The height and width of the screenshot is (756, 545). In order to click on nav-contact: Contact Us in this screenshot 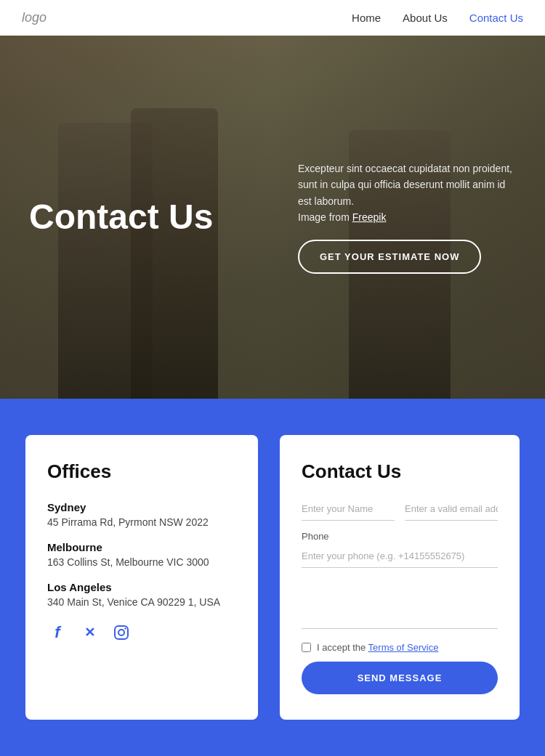, I will do `click(496, 17)`.